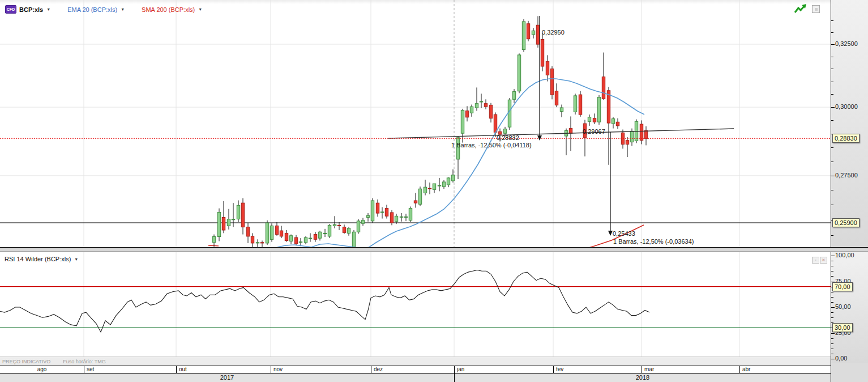 The height and width of the screenshot is (382, 868). What do you see at coordinates (807, 9) in the screenshot?
I see `chart-toolbar` at bounding box center [807, 9].